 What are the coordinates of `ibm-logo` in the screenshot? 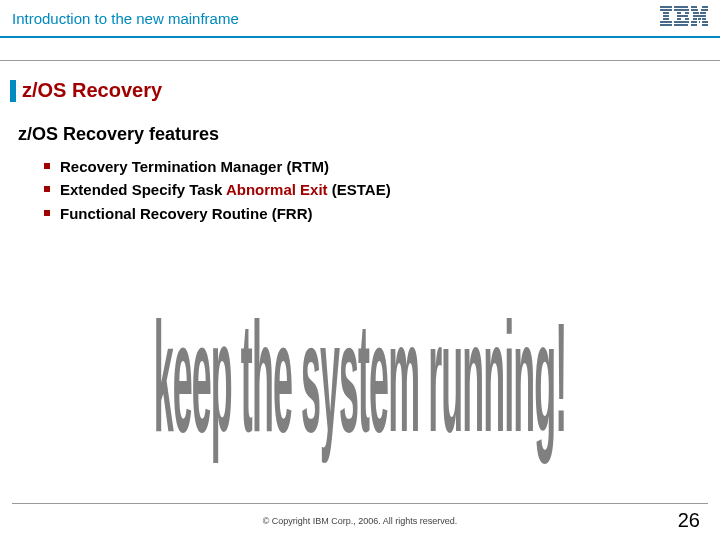 It's located at (684, 16).